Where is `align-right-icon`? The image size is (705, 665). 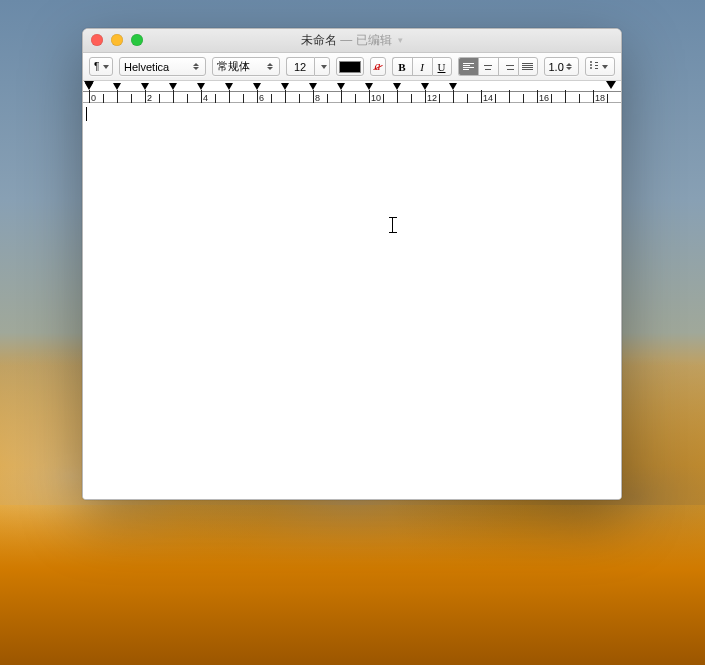 align-right-icon is located at coordinates (508, 66).